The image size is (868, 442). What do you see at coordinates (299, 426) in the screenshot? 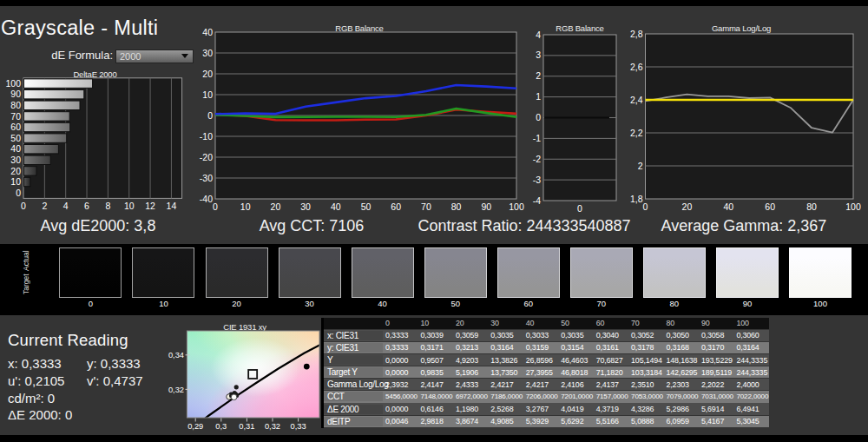
I see `svg-text: 0,33` at bounding box center [299, 426].